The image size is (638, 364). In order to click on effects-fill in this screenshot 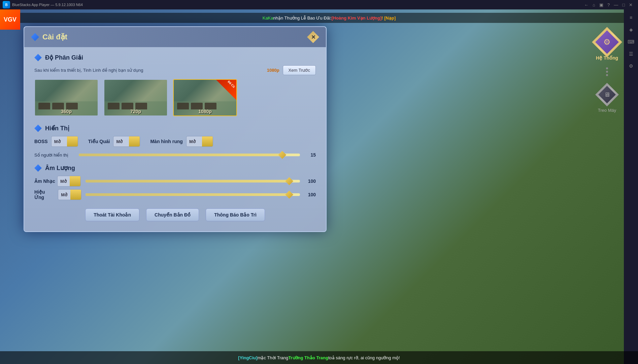, I will do `click(187, 195)`.